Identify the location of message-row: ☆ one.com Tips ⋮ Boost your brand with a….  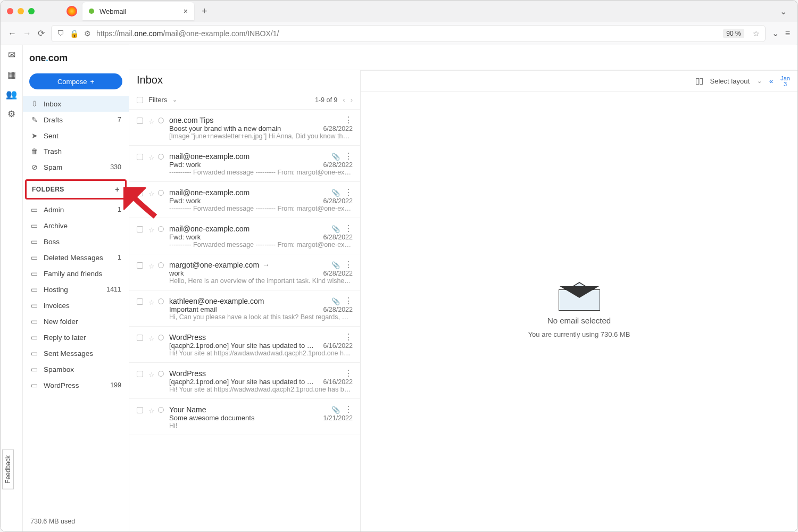
(245, 128).